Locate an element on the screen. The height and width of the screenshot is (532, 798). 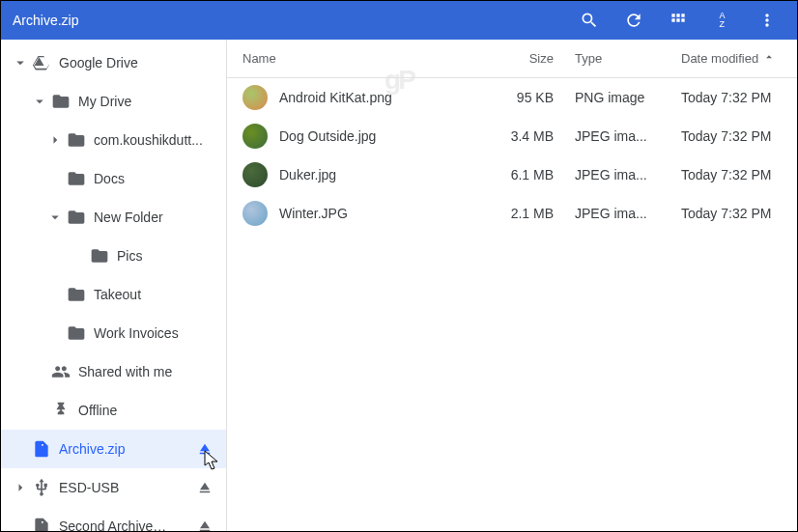
file-name: Android KitKat.png is located at coordinates (336, 98).